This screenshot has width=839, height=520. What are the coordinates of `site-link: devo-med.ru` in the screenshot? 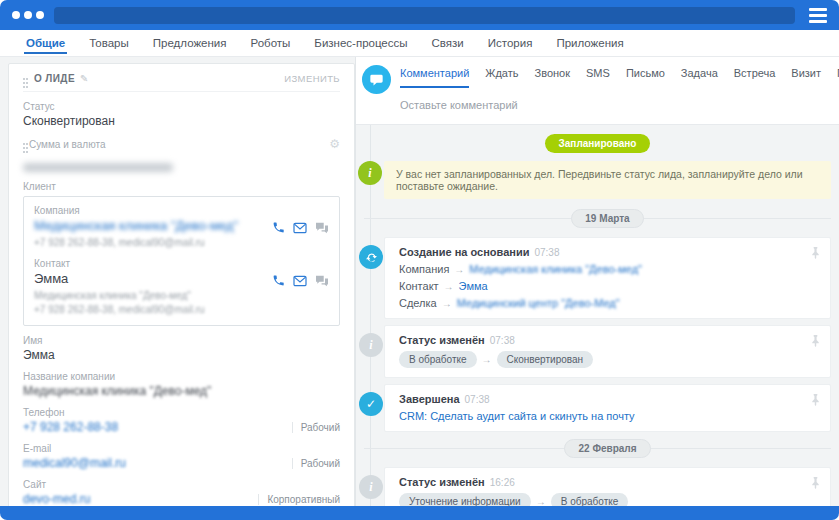 It's located at (56, 499).